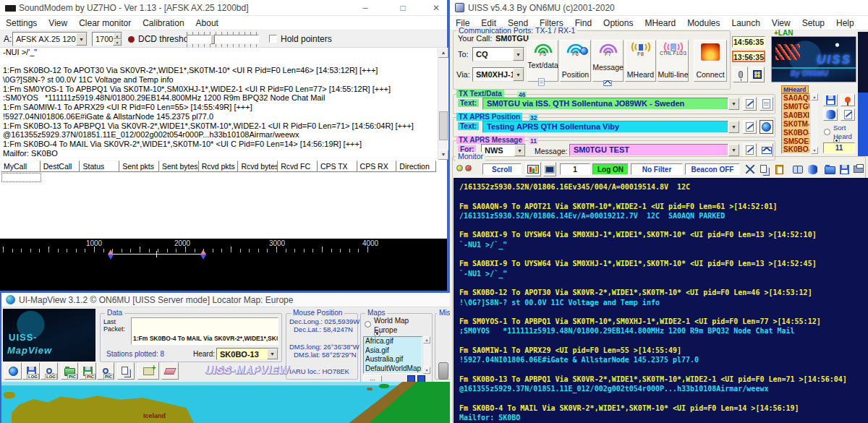 The image size is (868, 423). I want to click on hold-pointers-checkbox, so click(273, 39).